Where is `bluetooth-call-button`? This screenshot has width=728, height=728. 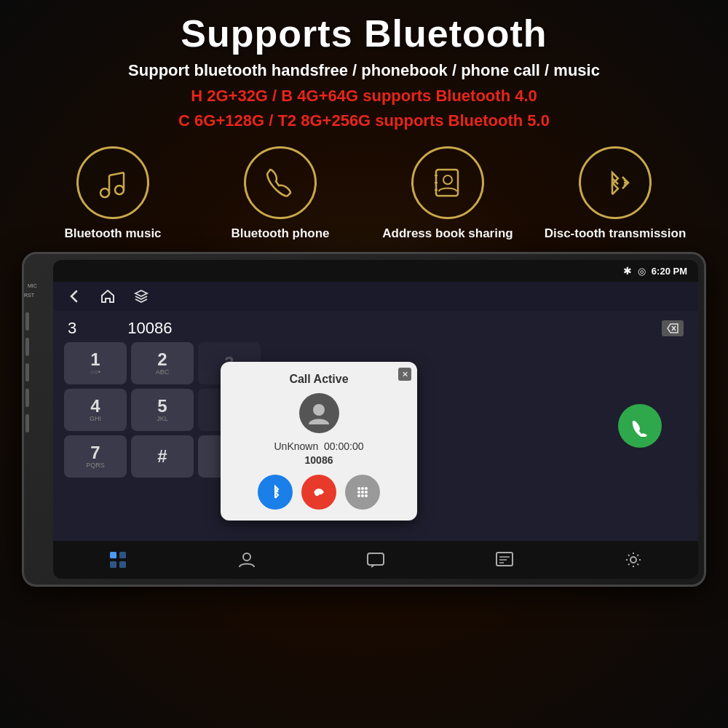
bluetooth-call-button is located at coordinates (275, 492).